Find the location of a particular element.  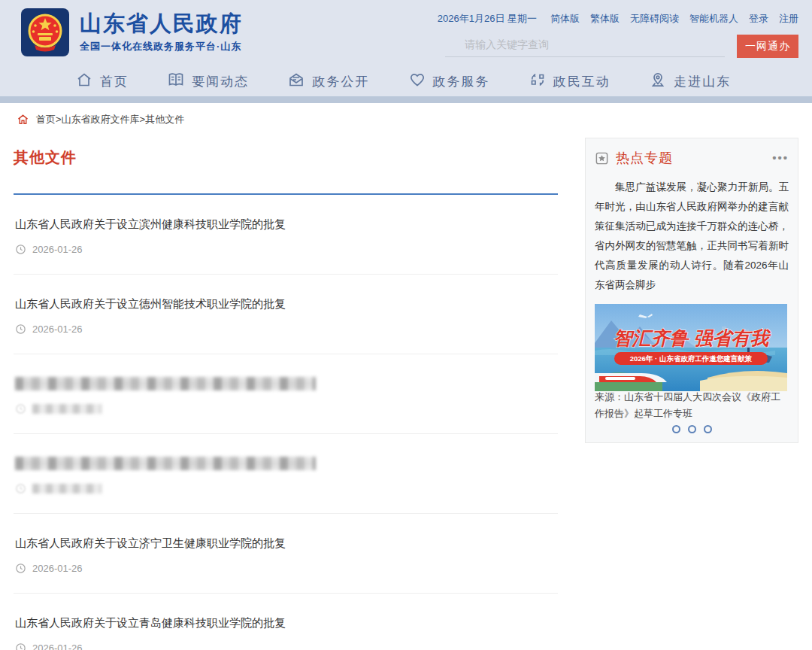

nav-label: 走进山东 is located at coordinates (702, 81).